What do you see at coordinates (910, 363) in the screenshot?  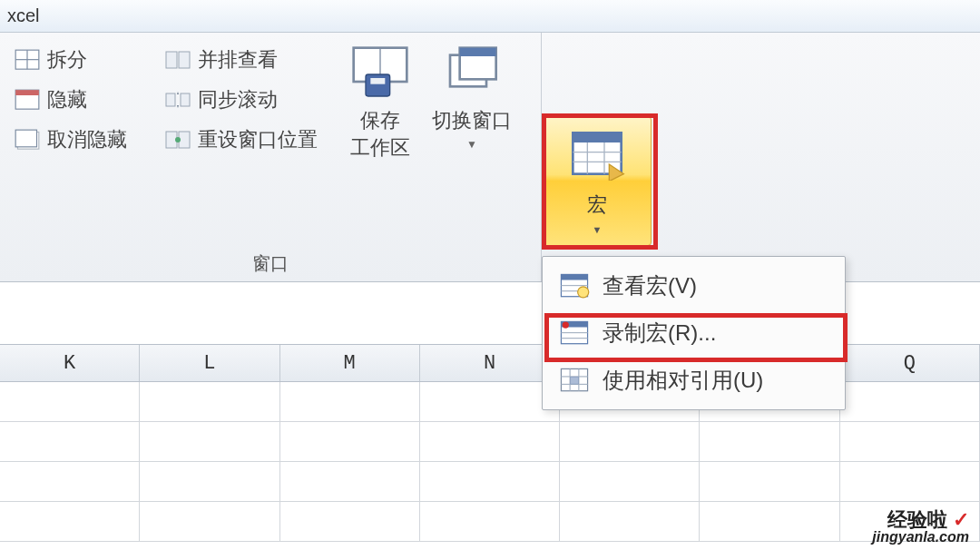 I see `col-header: Q` at bounding box center [910, 363].